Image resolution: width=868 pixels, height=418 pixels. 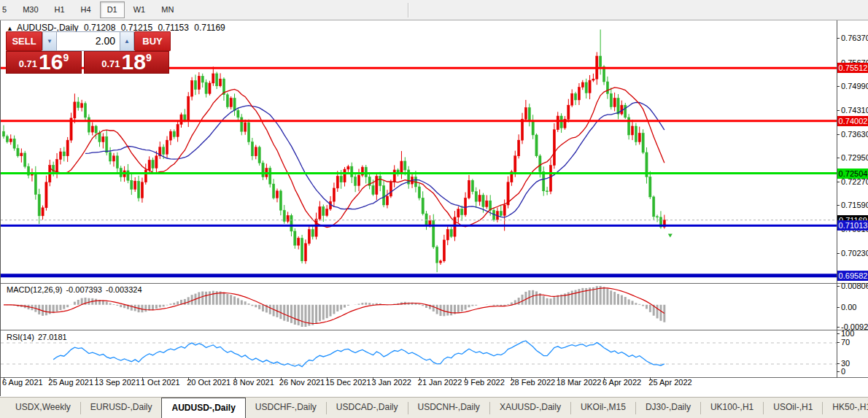 I want to click on date-label: 25 Apr 2022, so click(x=670, y=382).